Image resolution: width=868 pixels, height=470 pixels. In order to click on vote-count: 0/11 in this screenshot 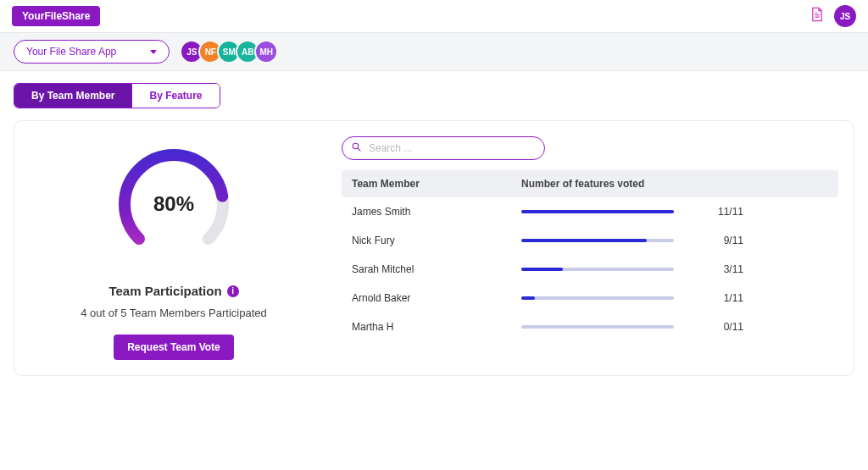, I will do `click(769, 327)`.